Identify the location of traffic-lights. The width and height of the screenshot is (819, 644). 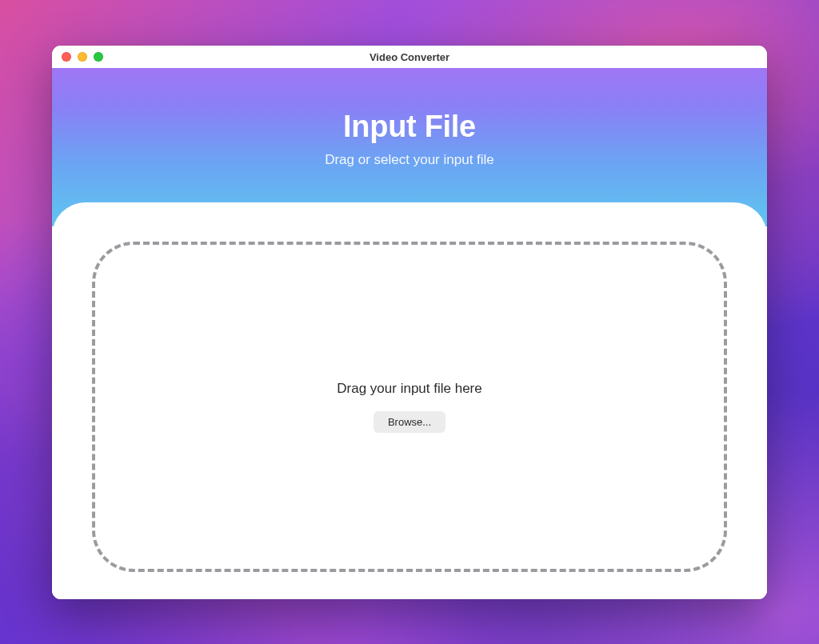
(78, 57).